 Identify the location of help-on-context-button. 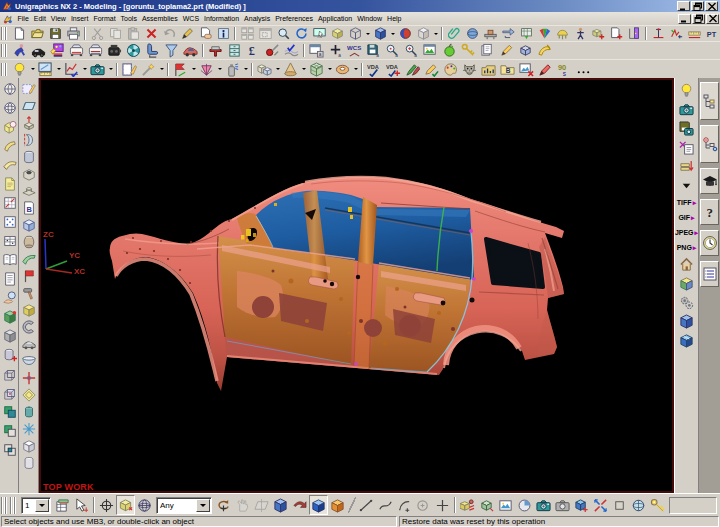
(710, 212).